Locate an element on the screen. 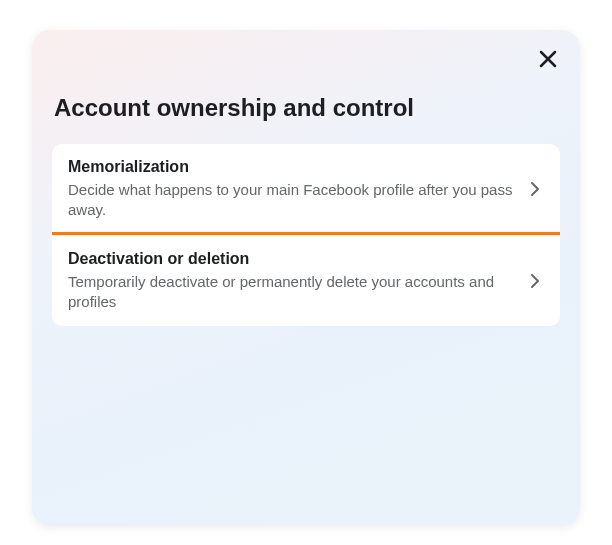  option-content: Memorialization Decide what happens to y… is located at coordinates (297, 190).